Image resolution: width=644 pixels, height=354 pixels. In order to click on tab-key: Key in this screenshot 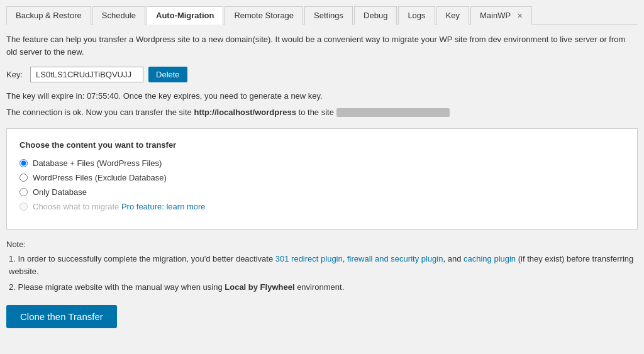, I will do `click(453, 15)`.